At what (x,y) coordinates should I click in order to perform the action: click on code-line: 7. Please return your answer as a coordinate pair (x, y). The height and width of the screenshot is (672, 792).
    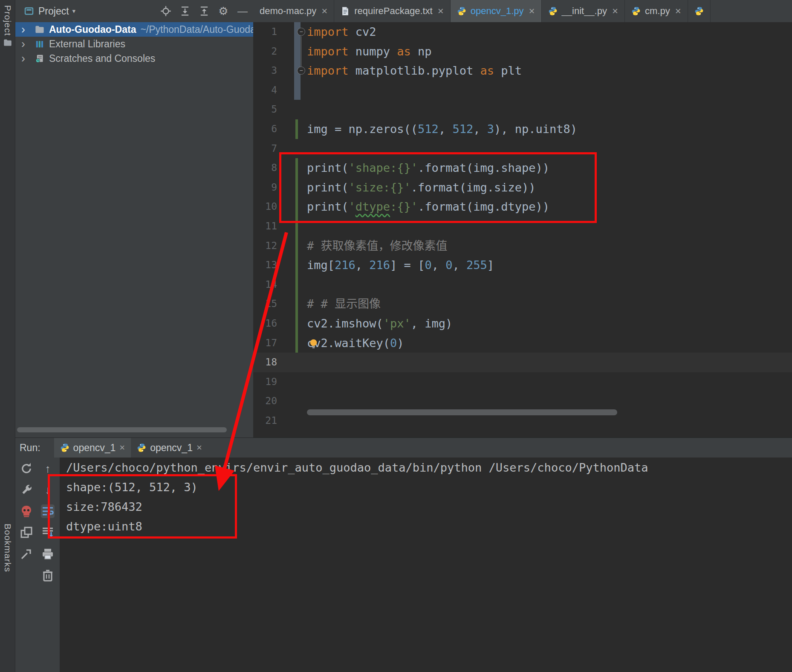
    Looking at the image, I should click on (523, 149).